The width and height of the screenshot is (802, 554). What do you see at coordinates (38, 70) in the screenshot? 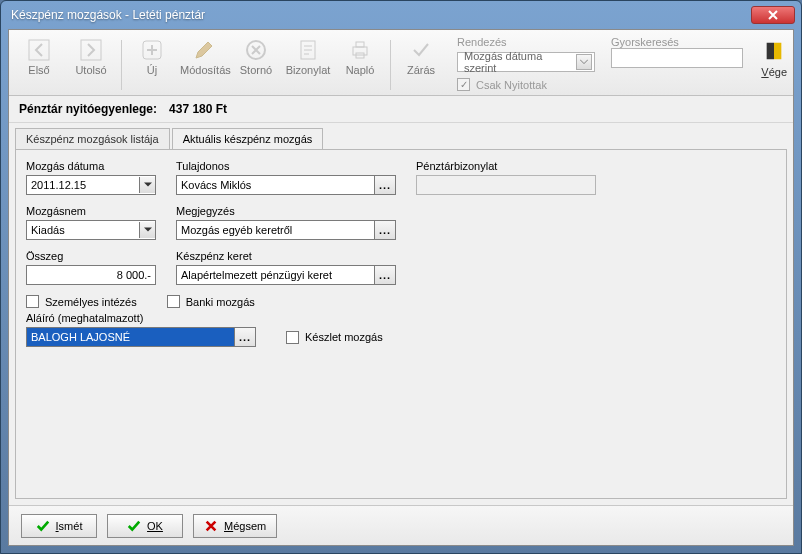
I see `toolbar-first-label: Első` at bounding box center [38, 70].